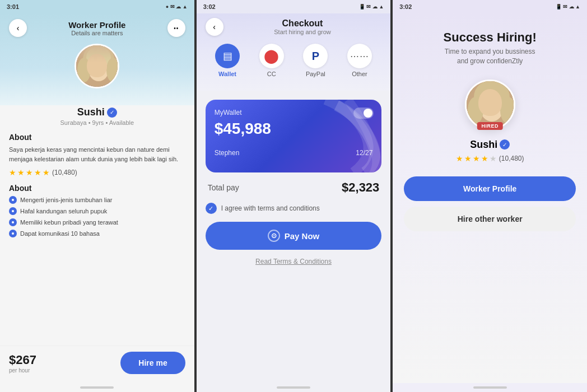 This screenshot has width=587, height=392. I want to click on star-s1: ★, so click(459, 158).